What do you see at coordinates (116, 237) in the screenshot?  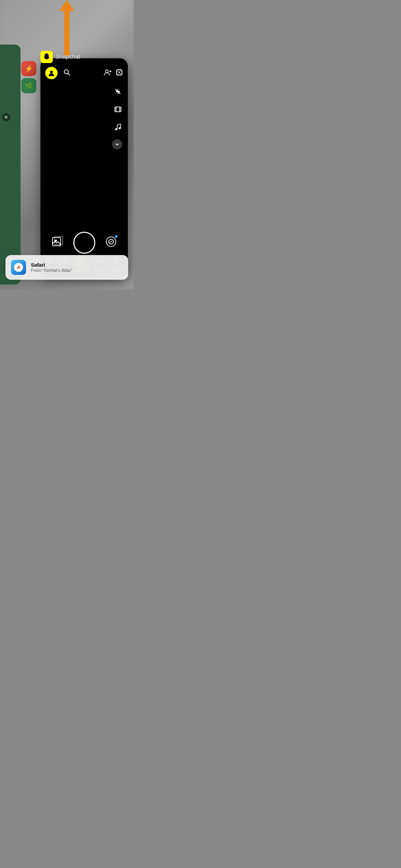 I see `lens-notification-dot` at bounding box center [116, 237].